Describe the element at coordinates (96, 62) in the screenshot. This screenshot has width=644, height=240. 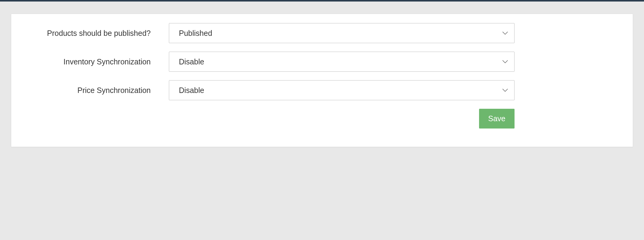
I see `label-inventory-sync: Inventory Synchronization` at that location.